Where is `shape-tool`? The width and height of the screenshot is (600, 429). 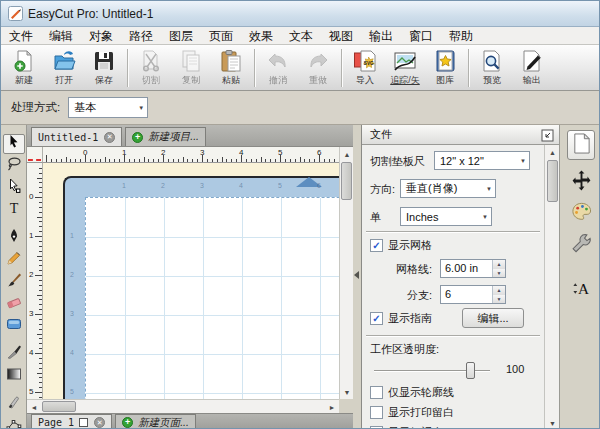 shape-tool is located at coordinates (14, 326).